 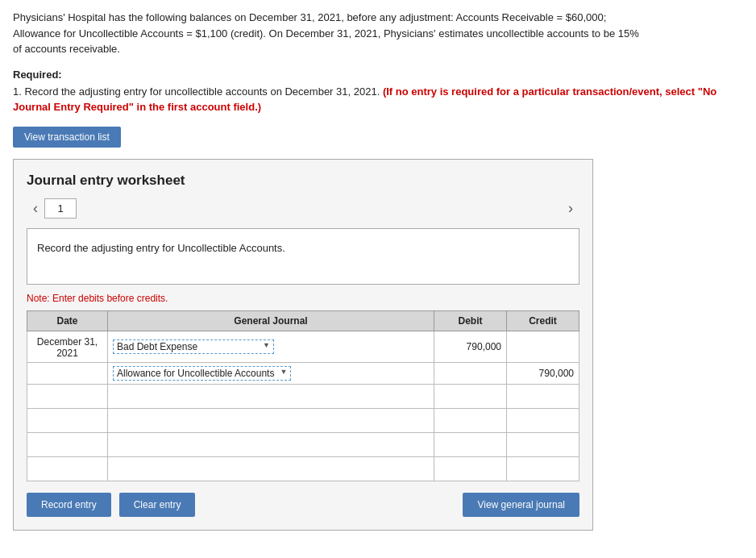 What do you see at coordinates (303, 505) in the screenshot?
I see `action-buttons: Record entry Clear entry View general jo…` at bounding box center [303, 505].